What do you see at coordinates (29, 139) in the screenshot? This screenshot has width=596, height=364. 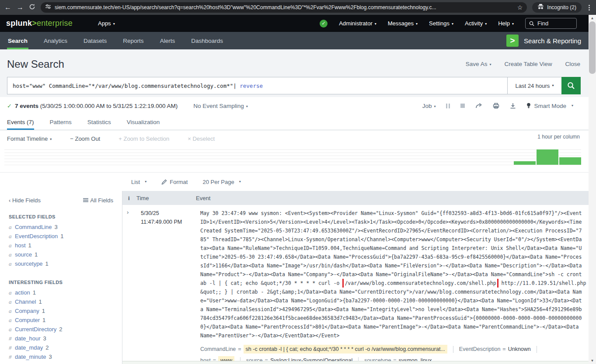 I see `format-timeline-menu: Format Timeline▾` at bounding box center [29, 139].